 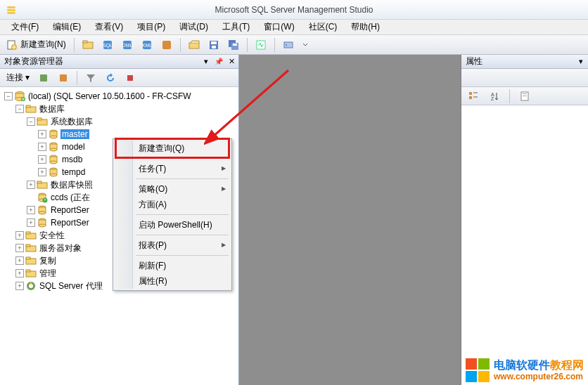 I want to click on tb-icon-script3: XML, so click(x=147, y=45).